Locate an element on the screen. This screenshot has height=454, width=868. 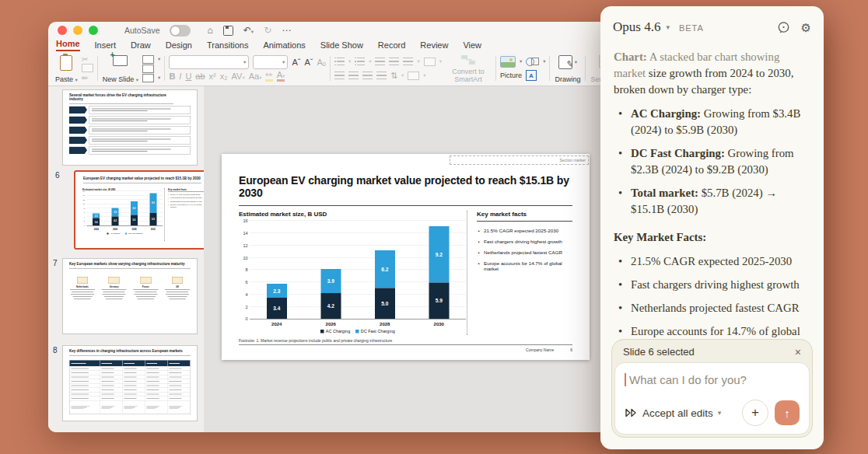
new-slide-button: New Slide ▾ is located at coordinates (121, 68).